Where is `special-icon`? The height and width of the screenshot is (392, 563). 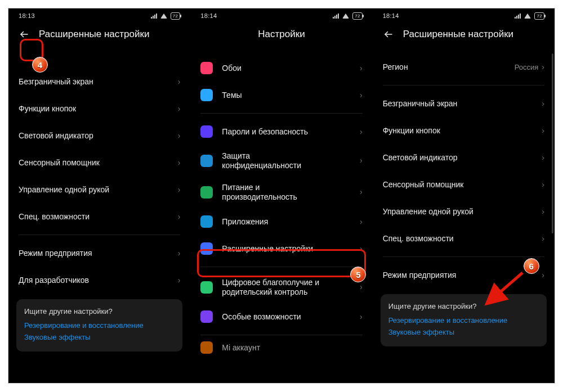
special-icon is located at coordinates (207, 317).